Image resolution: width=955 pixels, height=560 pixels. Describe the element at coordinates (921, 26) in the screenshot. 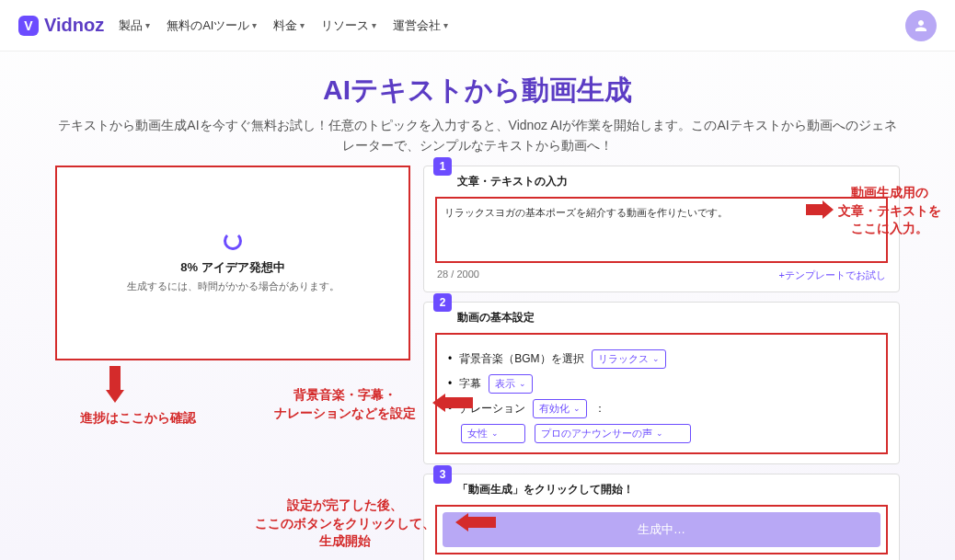

I see `user-icon` at that location.